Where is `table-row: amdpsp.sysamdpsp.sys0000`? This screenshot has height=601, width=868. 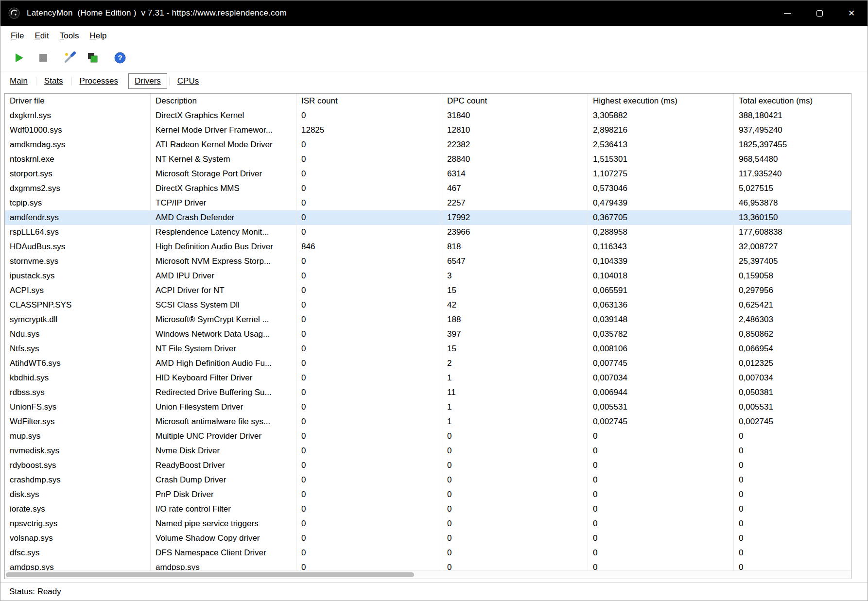 table-row: amdpsp.sysamdpsp.sys0000 is located at coordinates (428, 566).